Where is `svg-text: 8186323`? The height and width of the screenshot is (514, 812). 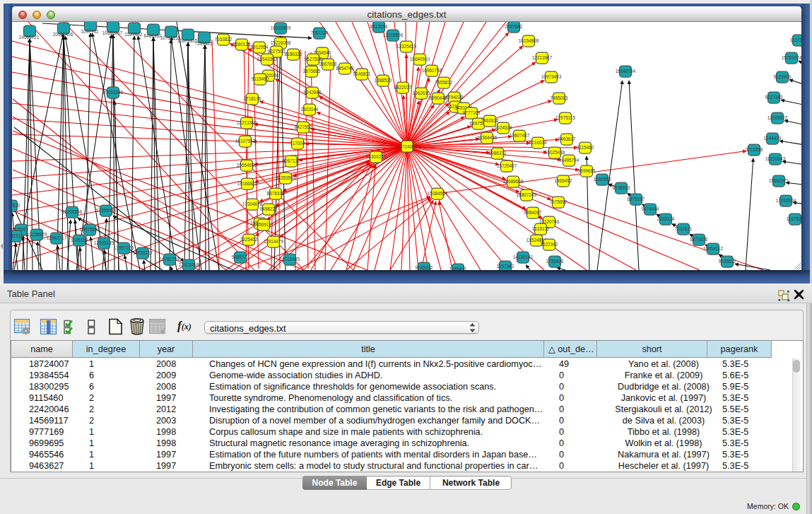
svg-text: 8186323 is located at coordinates (294, 54).